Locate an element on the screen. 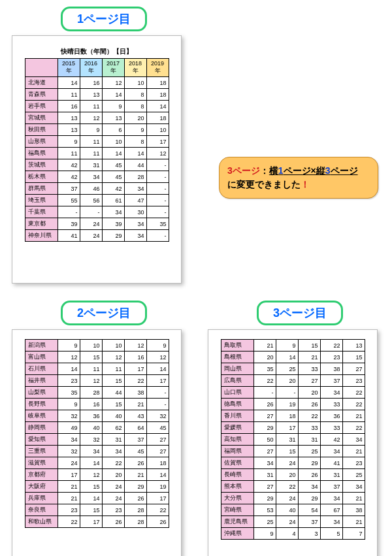 The image size is (392, 556). year-header: 2017年 is located at coordinates (113, 68).